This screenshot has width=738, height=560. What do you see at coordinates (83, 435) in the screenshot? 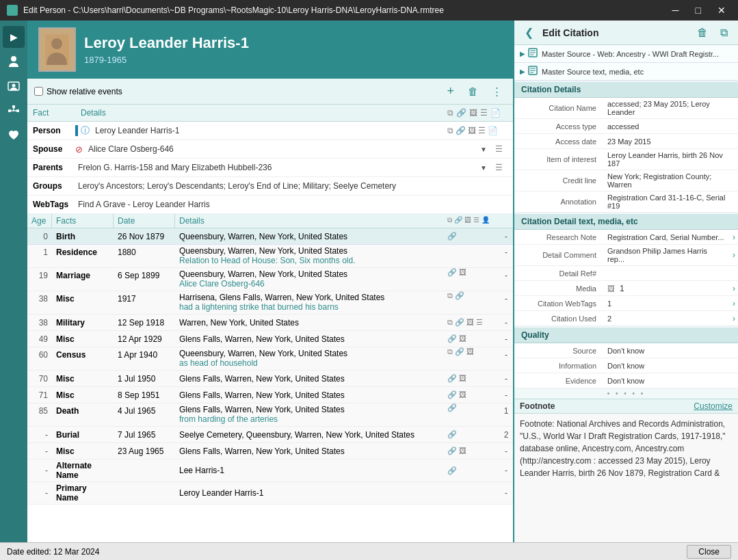
I see `fact-cell: Burial` at bounding box center [83, 435].